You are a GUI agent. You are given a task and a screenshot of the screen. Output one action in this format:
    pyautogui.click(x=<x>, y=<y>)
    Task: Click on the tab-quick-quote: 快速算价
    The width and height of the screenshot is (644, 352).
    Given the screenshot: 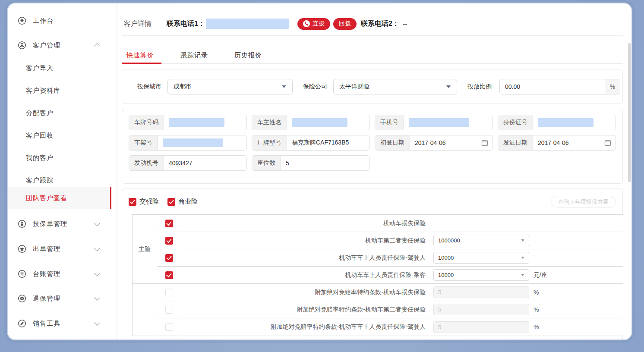 What is the action you would take?
    pyautogui.click(x=140, y=55)
    